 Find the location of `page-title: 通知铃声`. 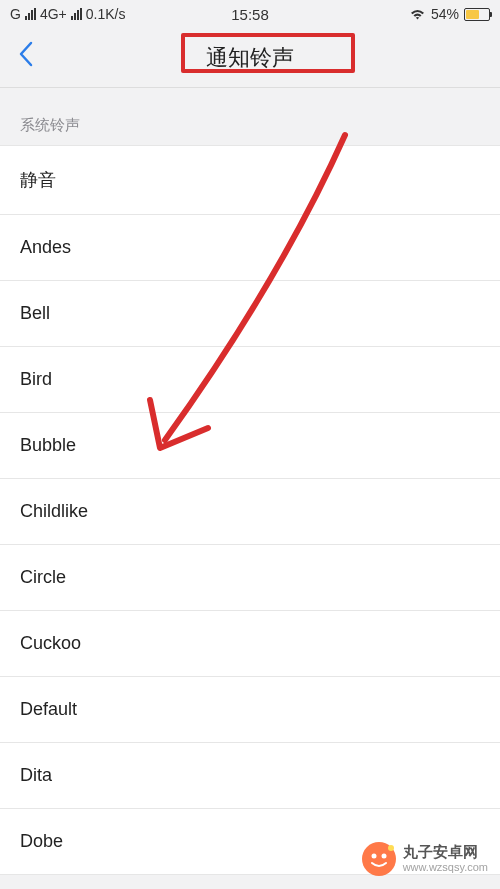

page-title: 通知铃声 is located at coordinates (250, 58).